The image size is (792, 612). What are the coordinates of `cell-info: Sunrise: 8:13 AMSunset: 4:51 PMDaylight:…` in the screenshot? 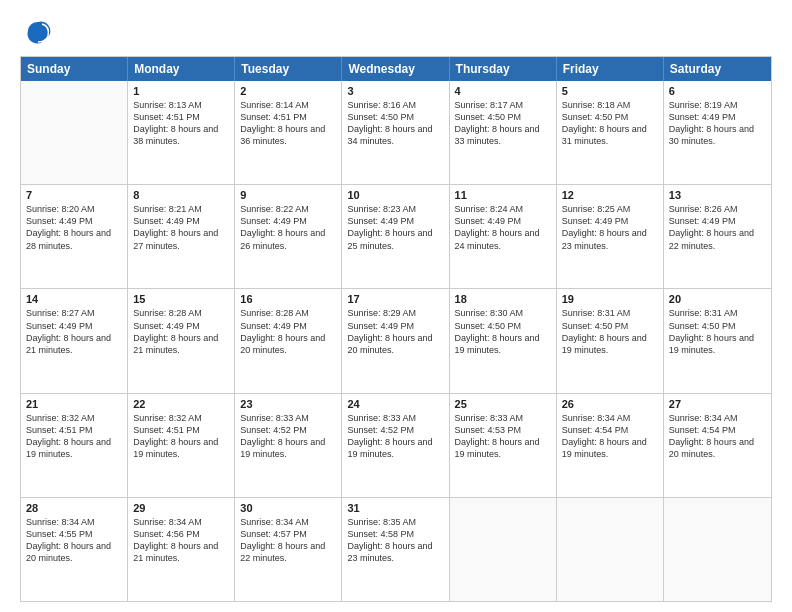 It's located at (181, 124).